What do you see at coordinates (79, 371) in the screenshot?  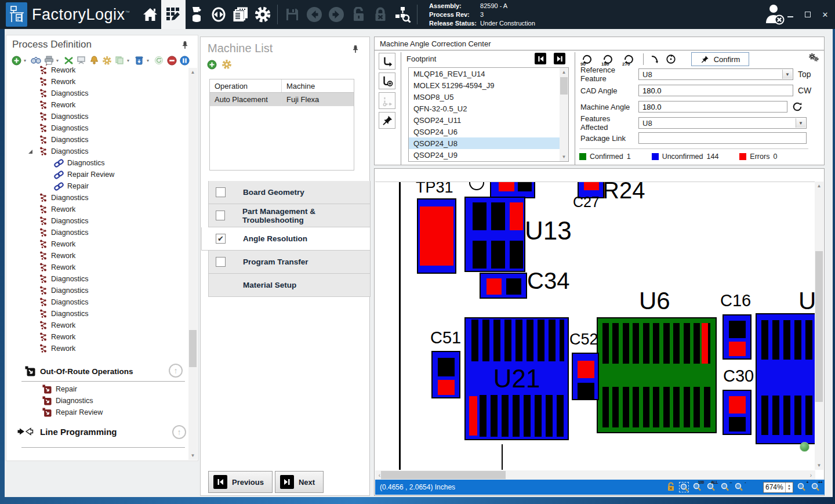 I see `out-of-route-header: Out-Of-Route Operations` at bounding box center [79, 371].